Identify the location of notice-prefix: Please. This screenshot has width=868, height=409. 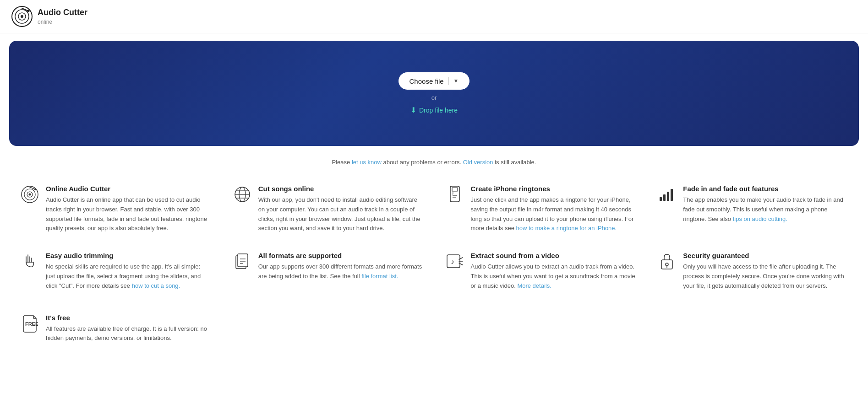
(341, 162).